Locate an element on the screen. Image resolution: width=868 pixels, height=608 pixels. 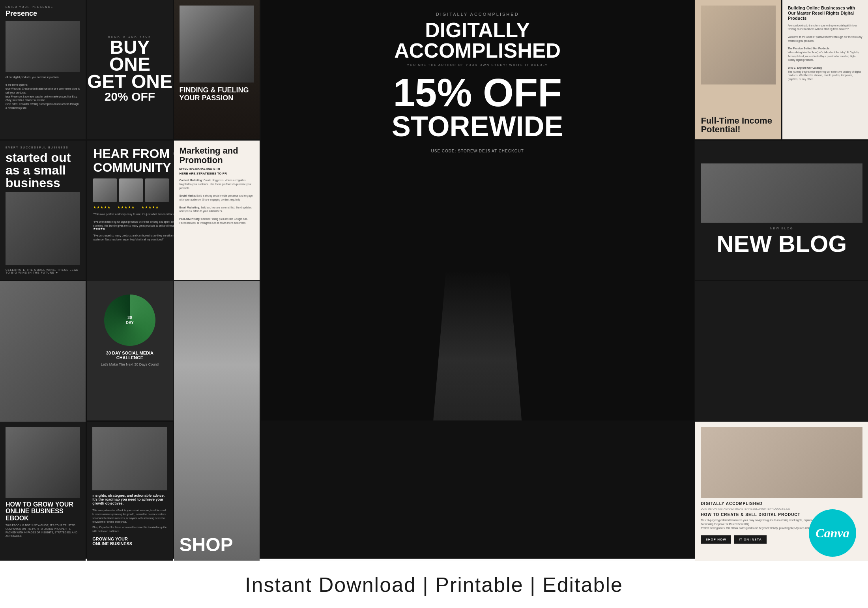
presence-body: ell our digital products, you need an le… is located at coordinates (43, 93).